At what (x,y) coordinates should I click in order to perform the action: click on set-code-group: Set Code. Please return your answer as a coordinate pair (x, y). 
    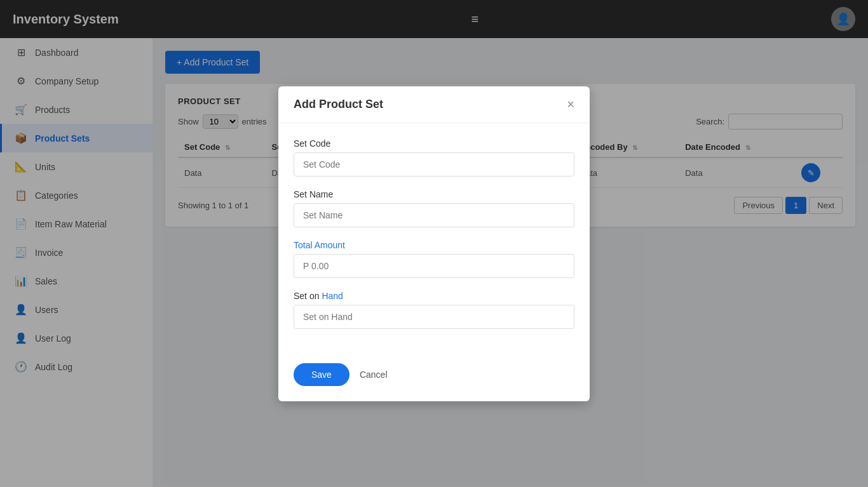
    Looking at the image, I should click on (434, 157).